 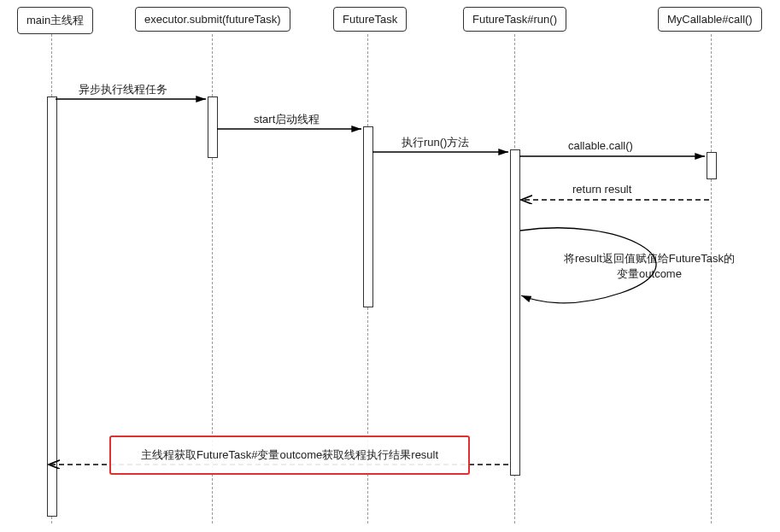 What do you see at coordinates (290, 455) in the screenshot?
I see `highlighted-result-text: 主线程获取FutureTask#变量outcome获取线程执行结果result` at bounding box center [290, 455].